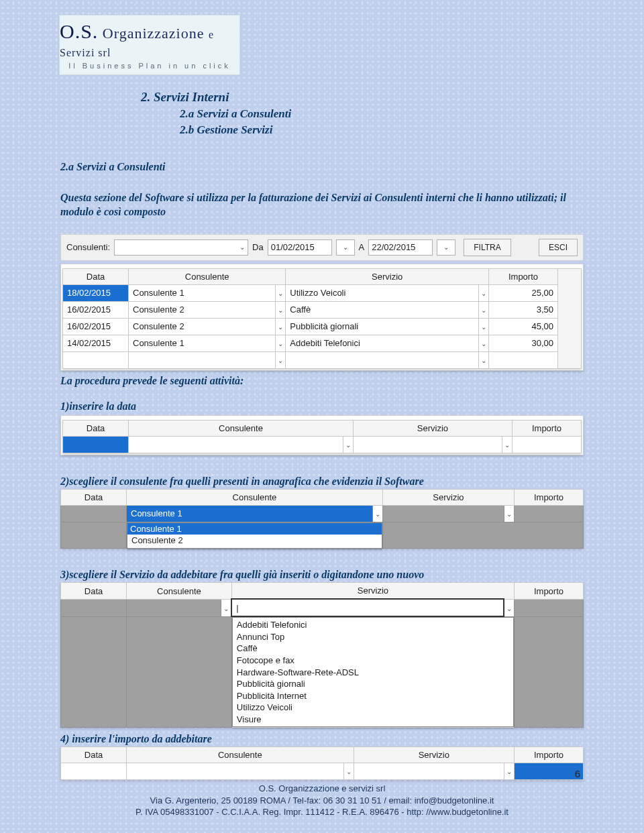  Describe the element at coordinates (255, 541) in the screenshot. I see `dropdown-option: Consulente 2` at that location.